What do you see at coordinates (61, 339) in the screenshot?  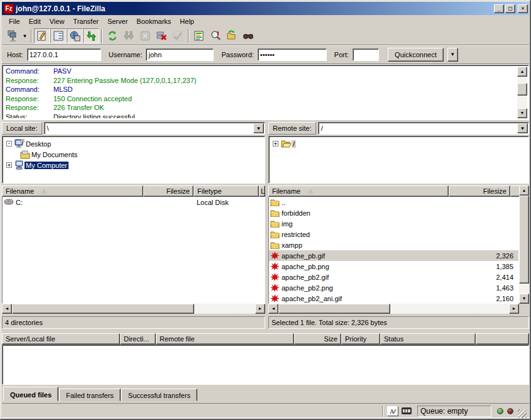 I see `column-server-local-file: Server/Local file` at bounding box center [61, 339].